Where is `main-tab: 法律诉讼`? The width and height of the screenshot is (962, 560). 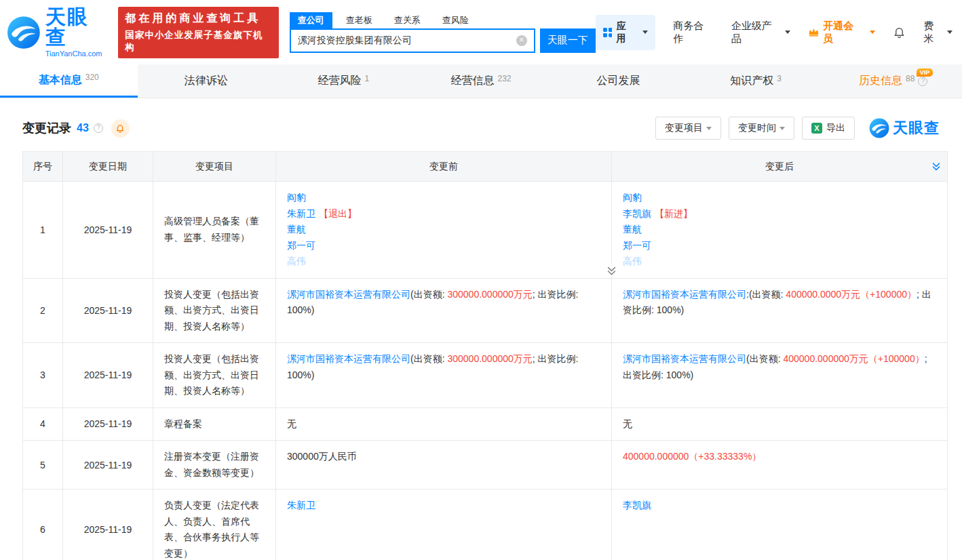 main-tab: 法律诉讼 is located at coordinates (206, 81).